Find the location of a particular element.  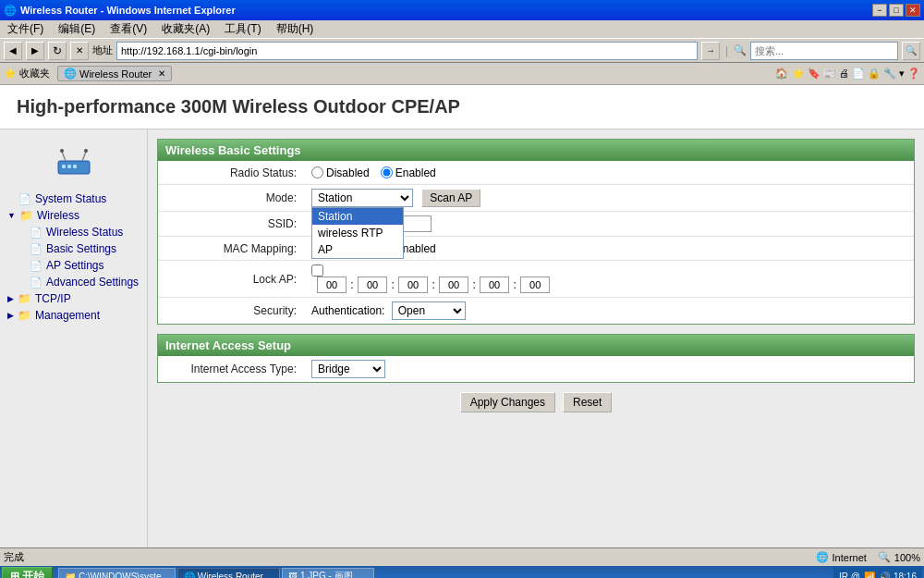

ie-tab-icon: 🌐 is located at coordinates (70, 74).